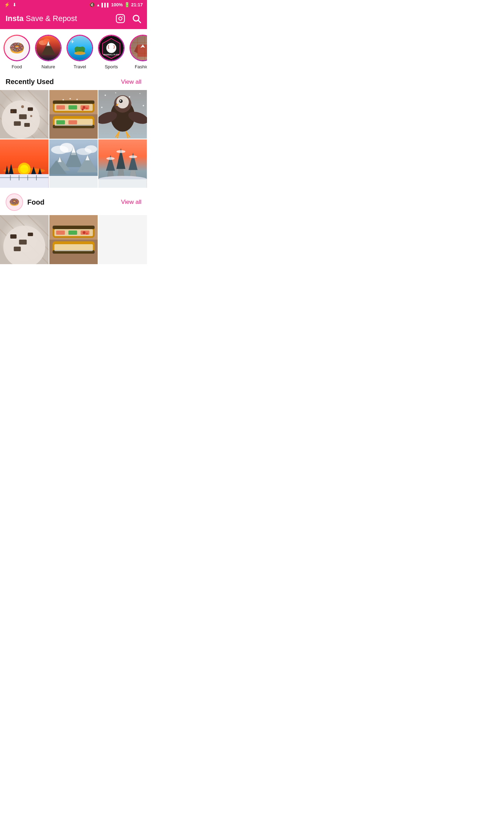 This screenshot has width=504, height=838. Describe the element at coordinates (17, 67) in the screenshot. I see `category-food-label: Food` at that location.